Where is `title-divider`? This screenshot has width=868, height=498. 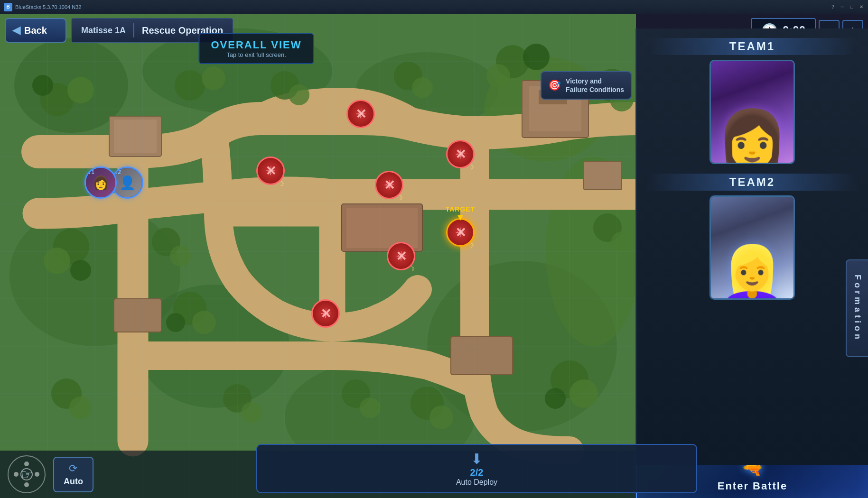
title-divider is located at coordinates (134, 30).